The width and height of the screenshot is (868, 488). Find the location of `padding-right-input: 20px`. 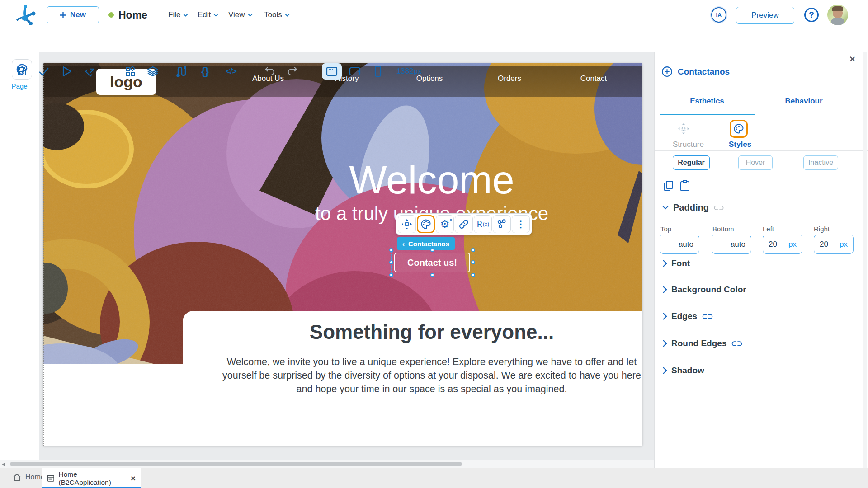

padding-right-input: 20px is located at coordinates (834, 244).